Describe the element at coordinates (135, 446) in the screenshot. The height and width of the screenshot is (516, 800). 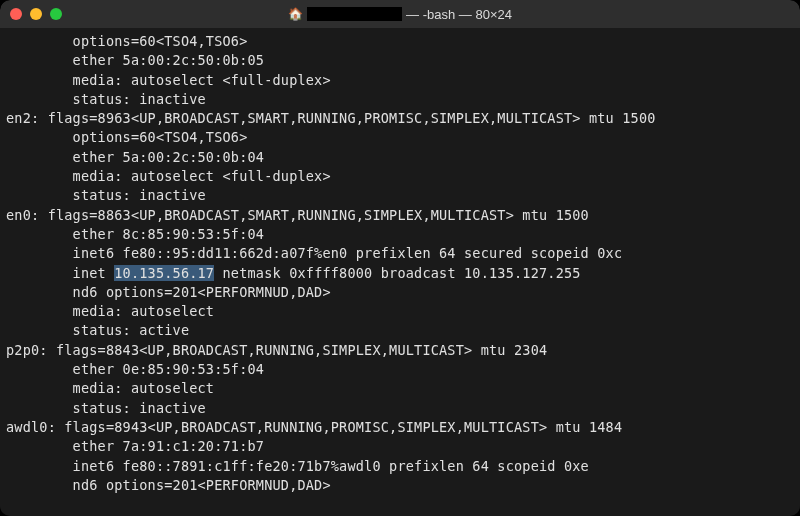
I see `terminal-line: ether 7a:91:c1:20:71:b7` at that location.